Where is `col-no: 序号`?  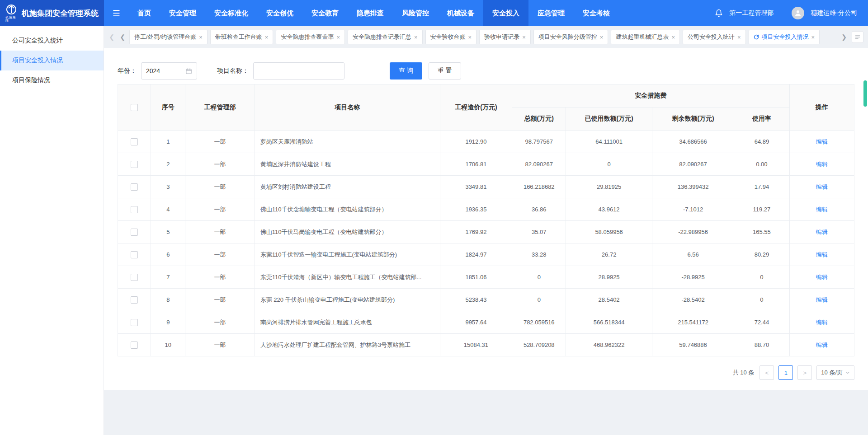 col-no: 序号 is located at coordinates (168, 108).